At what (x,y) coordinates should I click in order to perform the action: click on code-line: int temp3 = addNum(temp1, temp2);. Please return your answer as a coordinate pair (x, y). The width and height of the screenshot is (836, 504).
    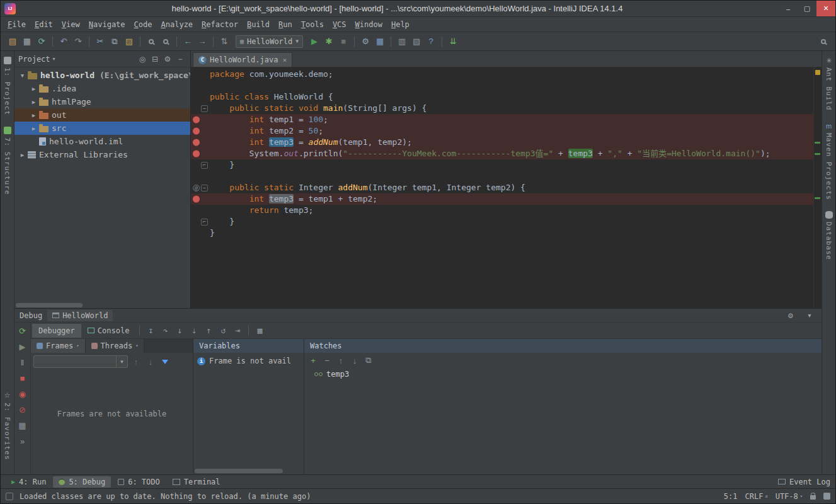
    Looking at the image, I should click on (502, 142).